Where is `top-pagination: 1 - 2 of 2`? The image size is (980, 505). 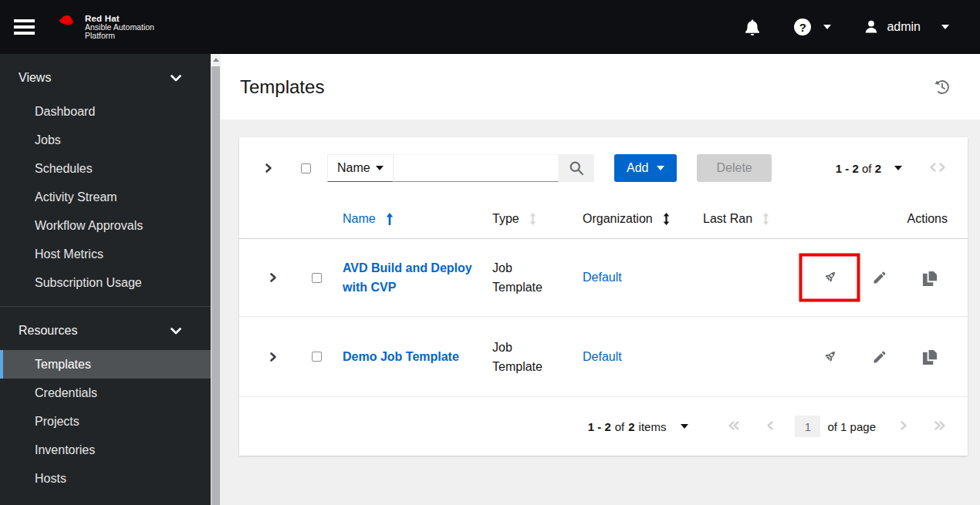
top-pagination: 1 - 2 of 2 is located at coordinates (891, 168).